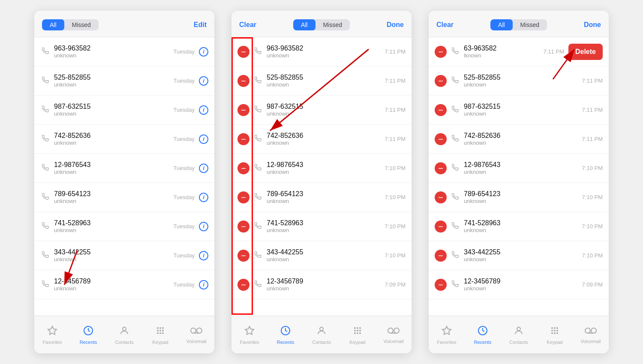 The width and height of the screenshot is (643, 364). Describe the element at coordinates (124, 197) in the screenshot. I see `call-item: 789-654123unknownTuesdayi` at that location.